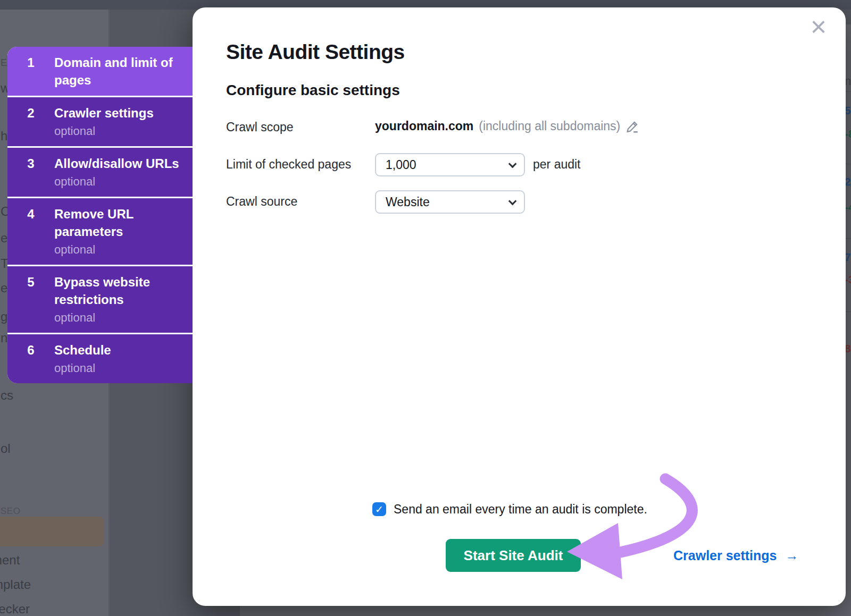 The width and height of the screenshot is (851, 616). I want to click on modal-subtitle: Configure basic settings, so click(313, 90).